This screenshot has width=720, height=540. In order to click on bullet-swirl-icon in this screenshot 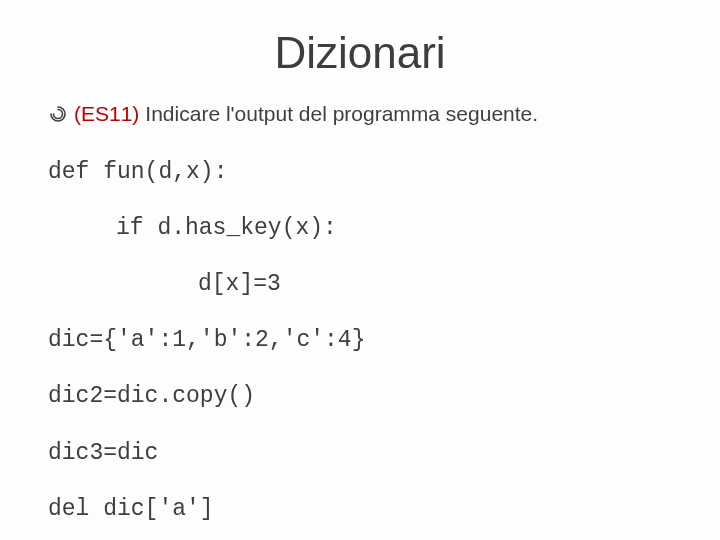, I will do `click(58, 114)`.